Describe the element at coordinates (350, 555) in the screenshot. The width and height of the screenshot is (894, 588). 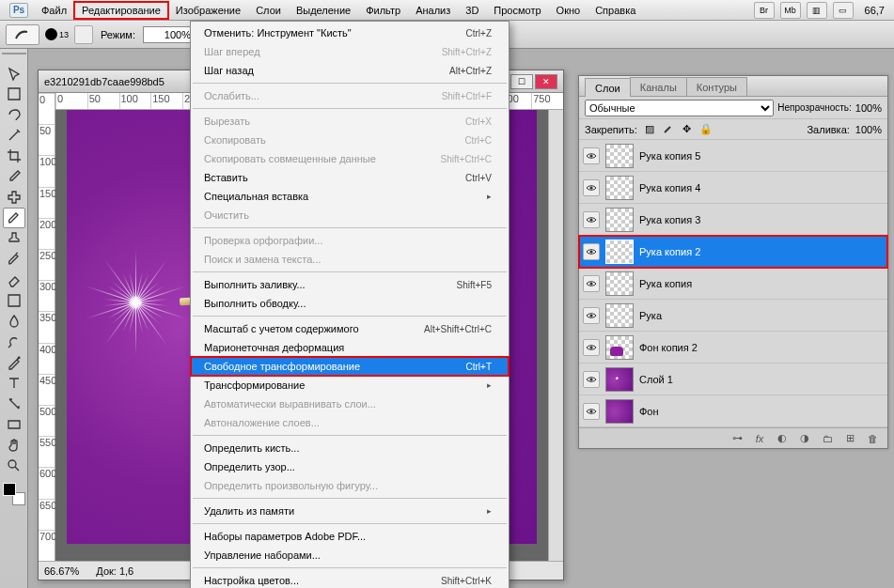
I see `menuitem-управление-наборами-: Управление наборами...` at that location.